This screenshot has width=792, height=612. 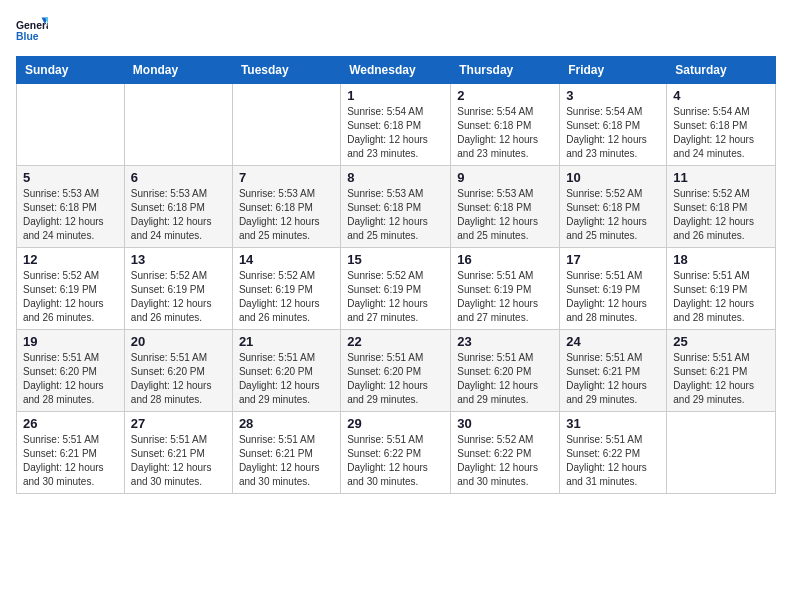 I want to click on day-number: 23, so click(x=505, y=342).